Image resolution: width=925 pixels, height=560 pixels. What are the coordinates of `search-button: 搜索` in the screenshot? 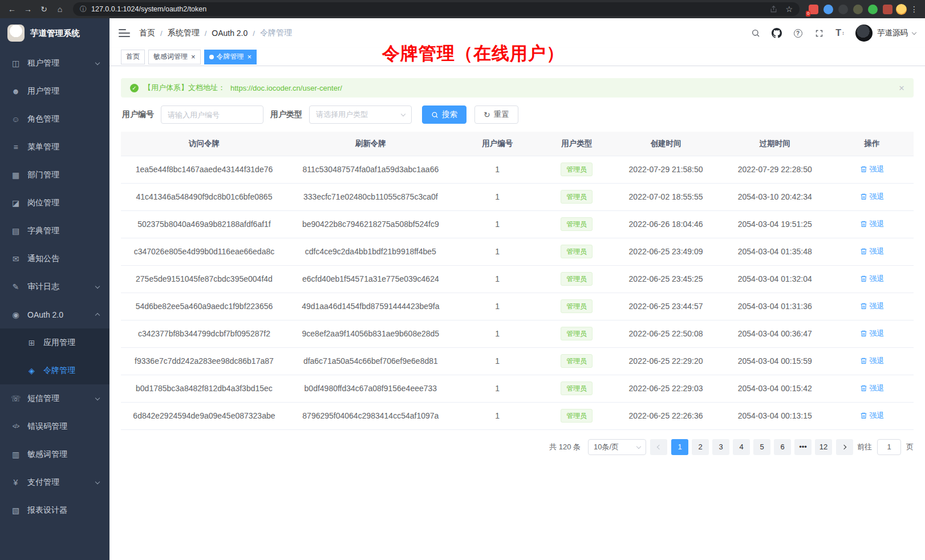 It's located at (444, 115).